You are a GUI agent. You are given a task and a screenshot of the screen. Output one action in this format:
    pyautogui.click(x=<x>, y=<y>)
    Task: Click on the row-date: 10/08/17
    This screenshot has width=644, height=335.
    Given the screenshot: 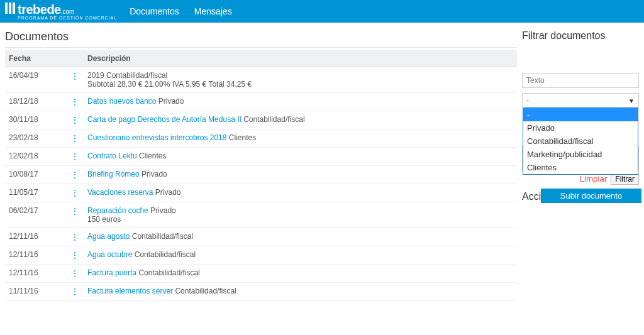 What is the action you would take?
    pyautogui.click(x=35, y=175)
    